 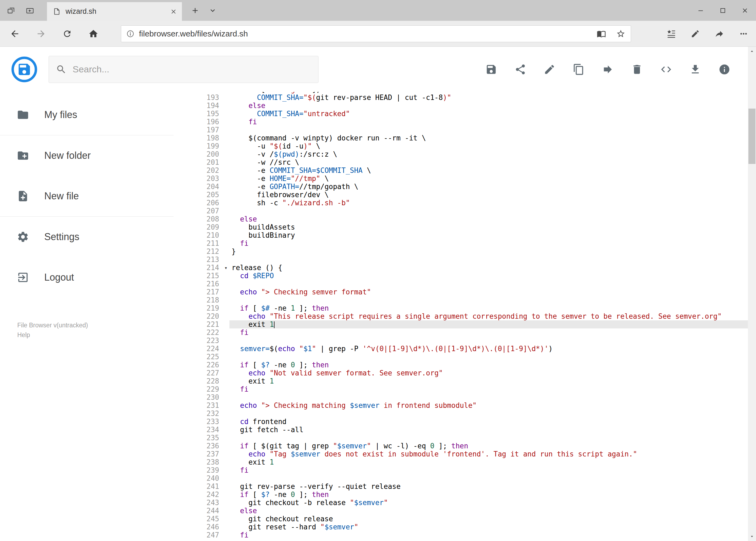 What do you see at coordinates (479, 373) in the screenshot?
I see `code-line-227: 227 echo "Not valid semver format. See s…` at bounding box center [479, 373].